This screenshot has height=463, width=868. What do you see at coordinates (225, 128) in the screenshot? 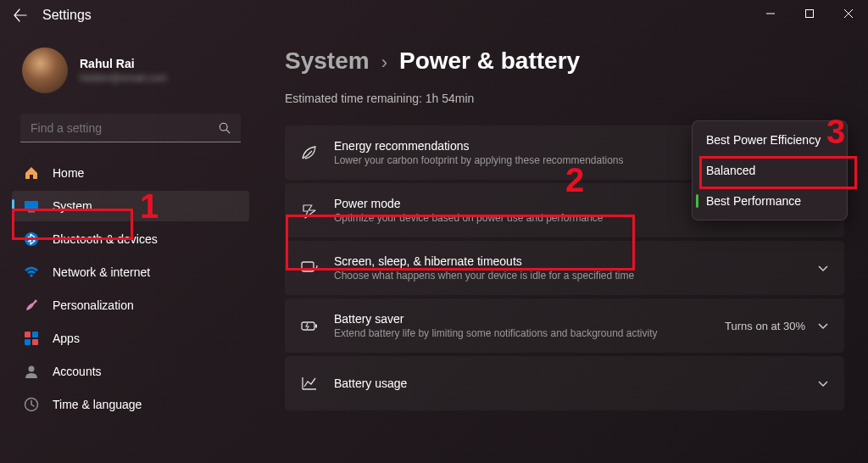
I see `search-icon` at bounding box center [225, 128].